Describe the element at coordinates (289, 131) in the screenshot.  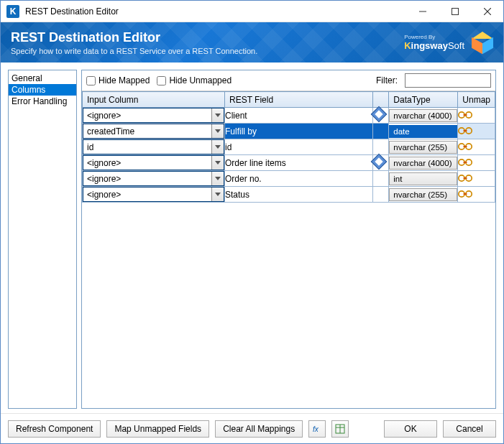
I see `table-row: createdTimeFulfill bydate` at that location.